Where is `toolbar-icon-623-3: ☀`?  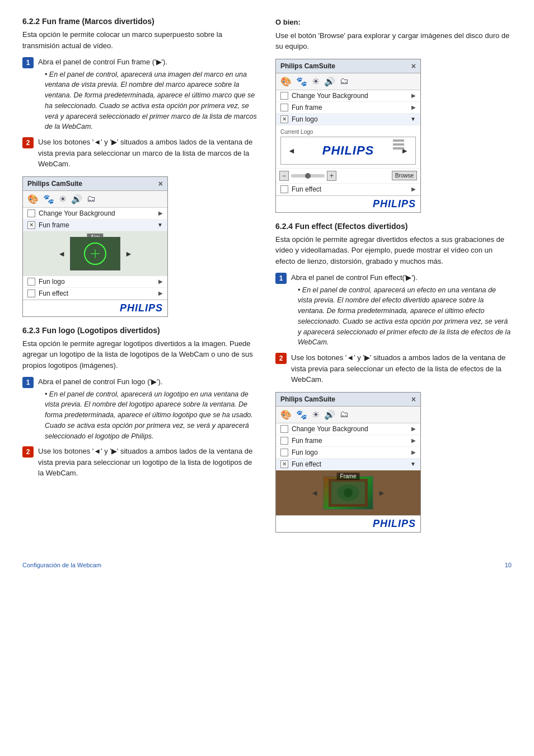 toolbar-icon-623-3: ☀ is located at coordinates (316, 82).